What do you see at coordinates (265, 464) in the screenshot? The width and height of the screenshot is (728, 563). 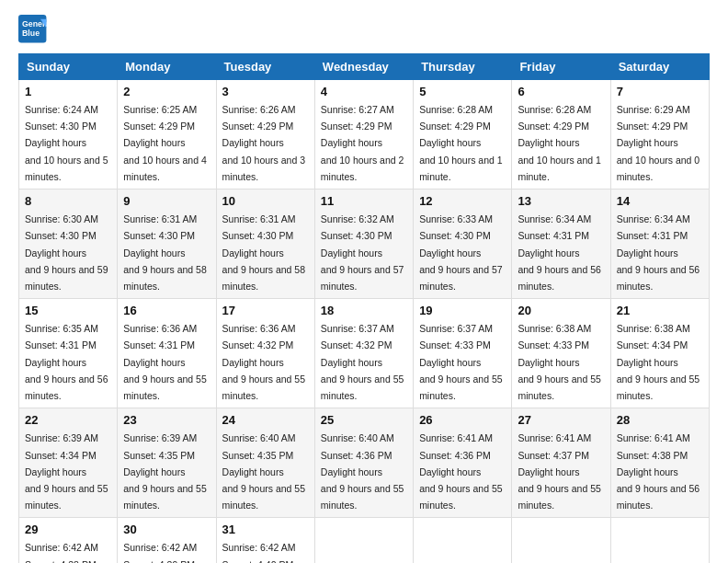 I see `calendar-cell: 24 Sunrise: 6:40 AMSunset: 4:35 PMDaylig…` at bounding box center [265, 464].